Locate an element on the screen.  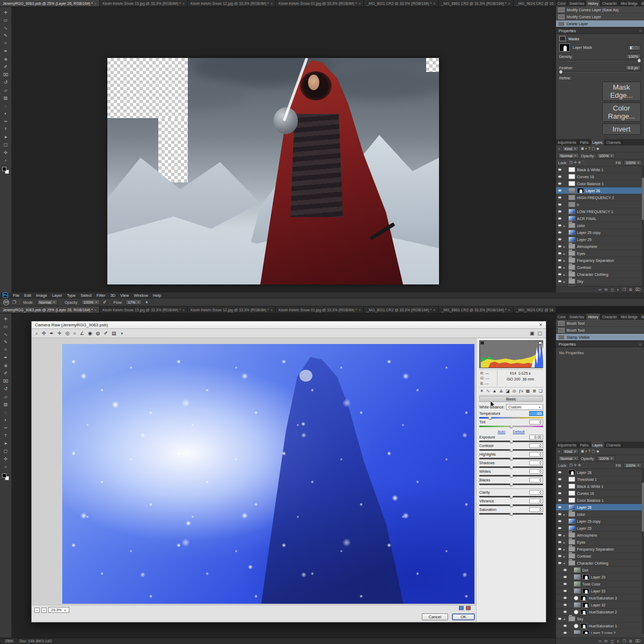
layers-panel-tab: Channels is located at coordinates (614, 445).